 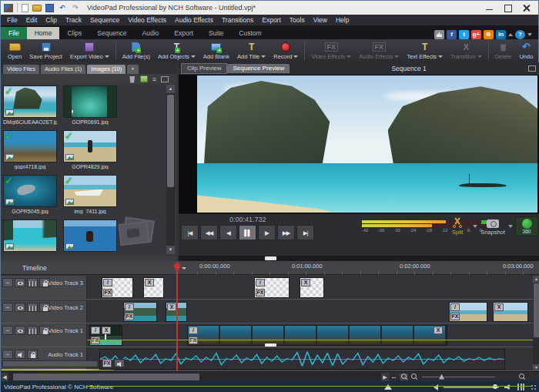 I want to click on tab-sequence: Sequence, so click(x=112, y=33).